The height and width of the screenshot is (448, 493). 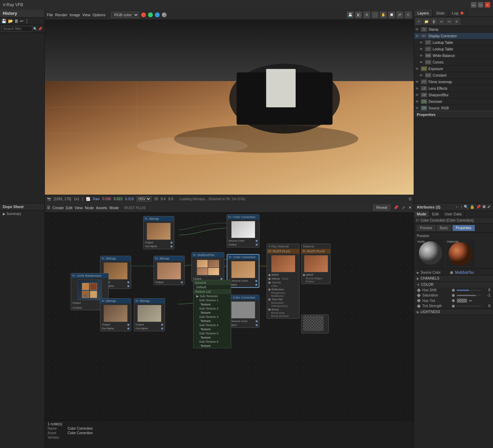 What do you see at coordinates (453, 36) in the screenshot?
I see `layer-item-display-correction: 👁 DC Display Correction` at bounding box center [453, 36].